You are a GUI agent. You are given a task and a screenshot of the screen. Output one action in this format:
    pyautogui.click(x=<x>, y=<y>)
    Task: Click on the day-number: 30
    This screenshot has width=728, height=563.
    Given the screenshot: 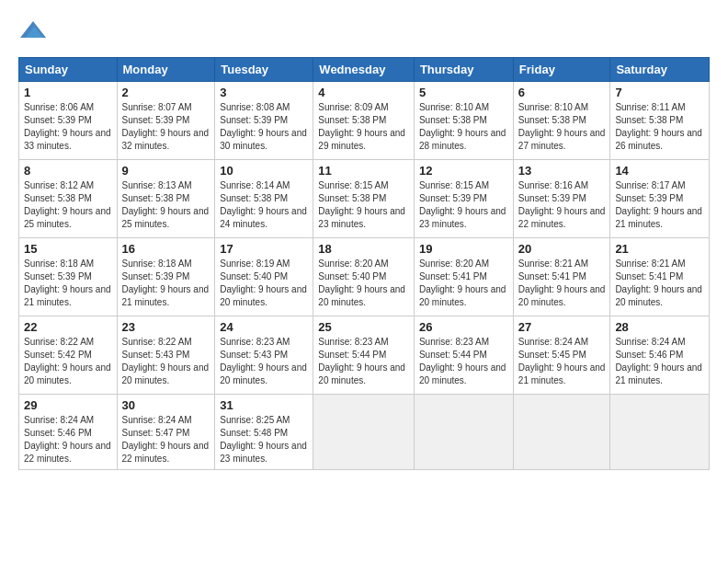 What is the action you would take?
    pyautogui.click(x=166, y=405)
    